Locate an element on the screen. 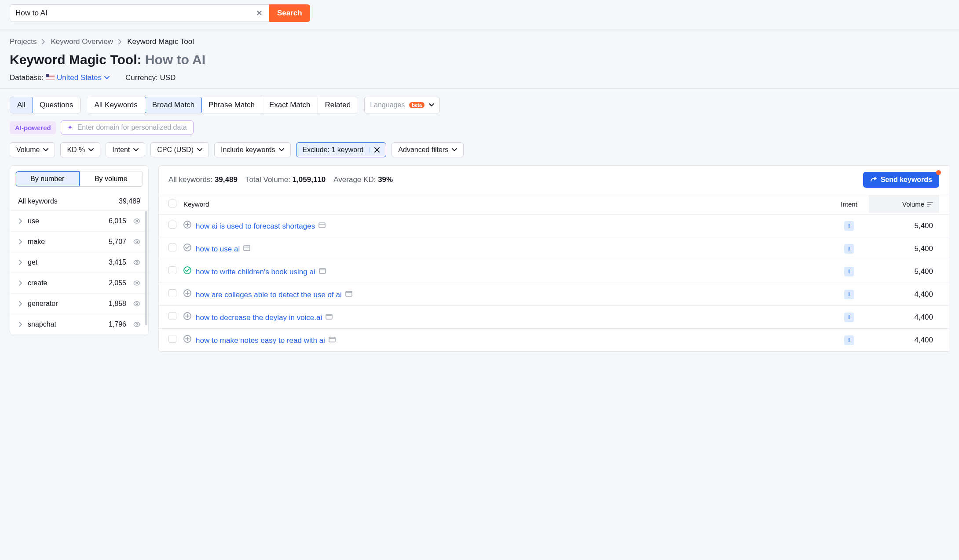  breadcrumb-item: Projects is located at coordinates (23, 42).